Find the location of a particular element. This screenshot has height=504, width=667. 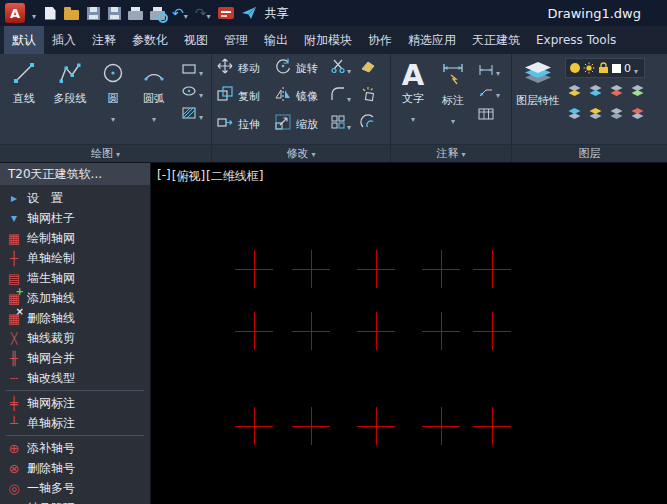

arc-tool: 圆弧 is located at coordinates (154, 91).